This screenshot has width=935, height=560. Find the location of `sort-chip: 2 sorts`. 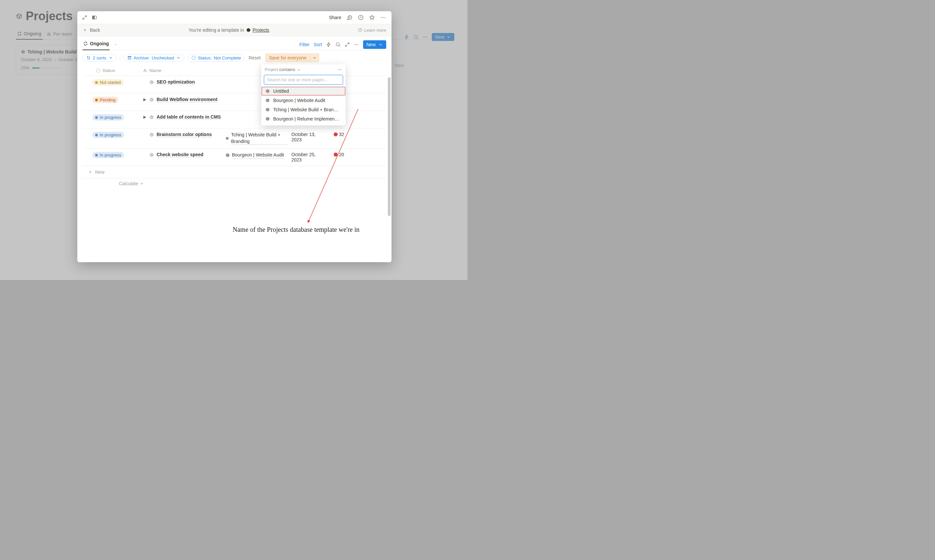

sort-chip: 2 sorts is located at coordinates (100, 58).